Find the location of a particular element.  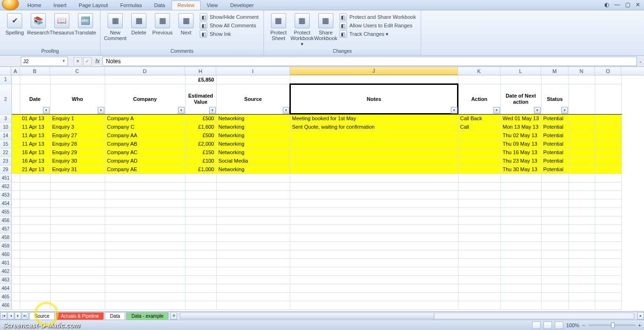

cell: Enquiry 31 is located at coordinates (77, 169).